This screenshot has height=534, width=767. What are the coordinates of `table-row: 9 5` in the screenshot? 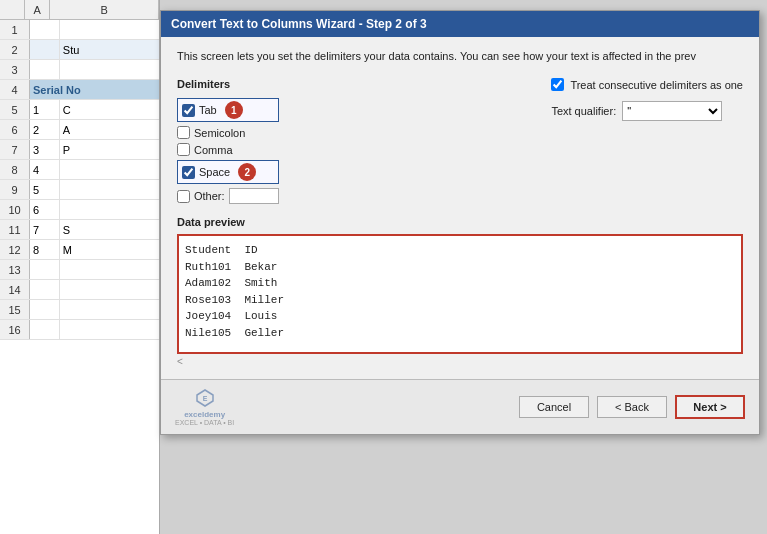 It's located at (80, 190).